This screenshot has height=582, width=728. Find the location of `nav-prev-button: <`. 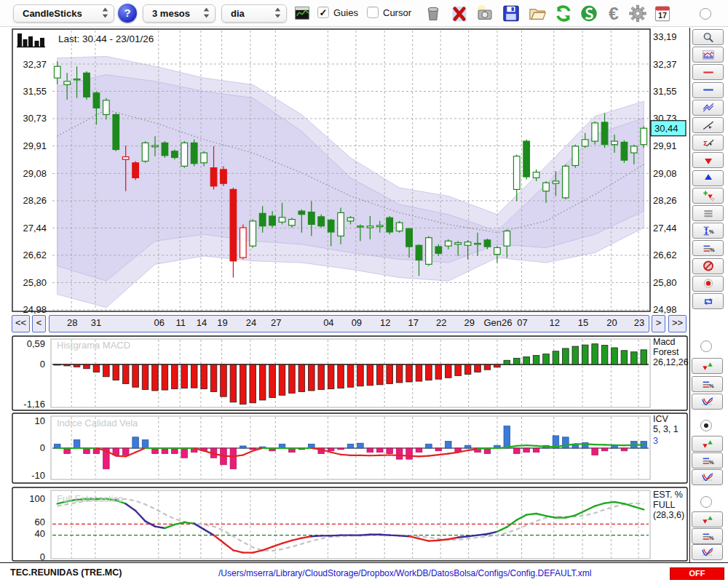

nav-prev-button: < is located at coordinates (39, 324).